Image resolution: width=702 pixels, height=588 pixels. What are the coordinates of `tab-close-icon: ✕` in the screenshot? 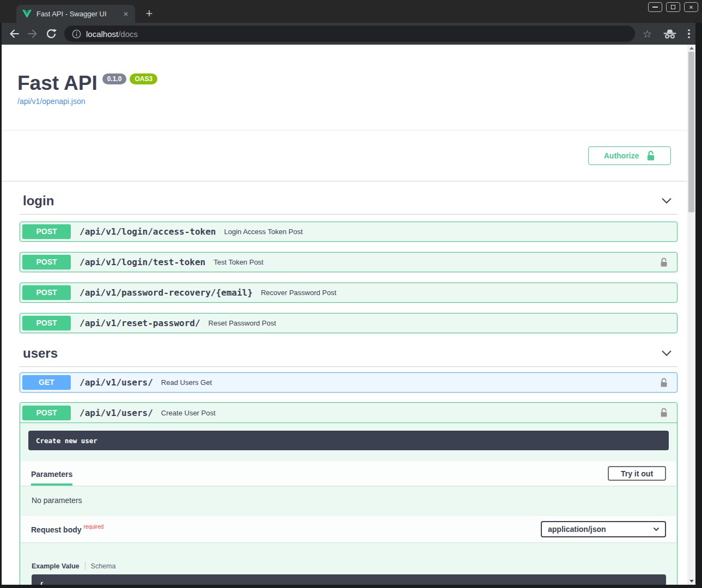 It's located at (126, 14).